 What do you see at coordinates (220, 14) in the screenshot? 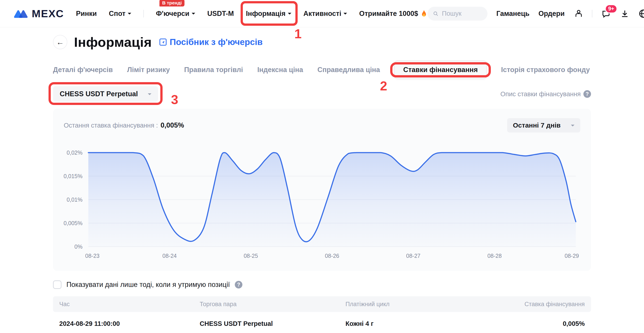
I see `nav-usdt-m: USDT-M` at bounding box center [220, 14].